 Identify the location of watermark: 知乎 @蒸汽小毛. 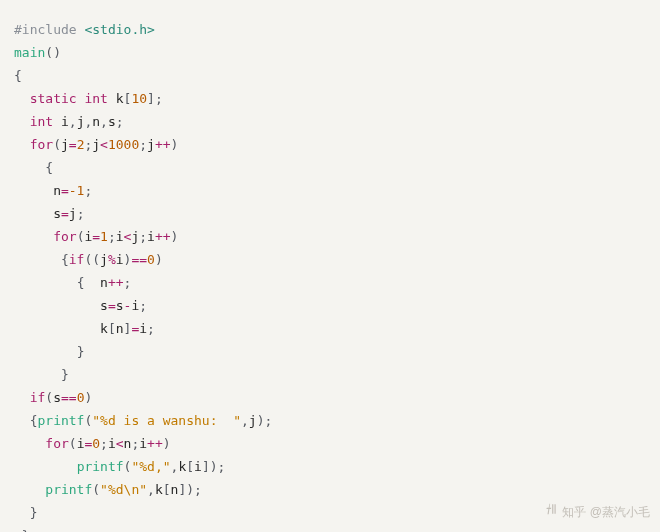
(597, 512).